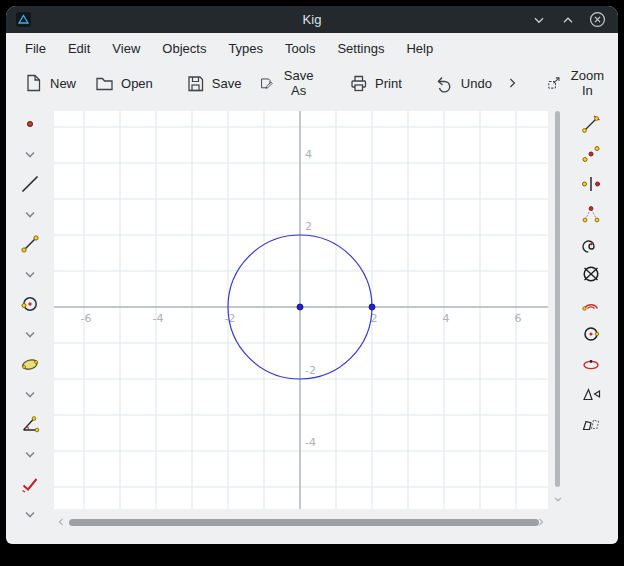  What do you see at coordinates (79, 48) in the screenshot?
I see `menu-edit: Edit` at bounding box center [79, 48].